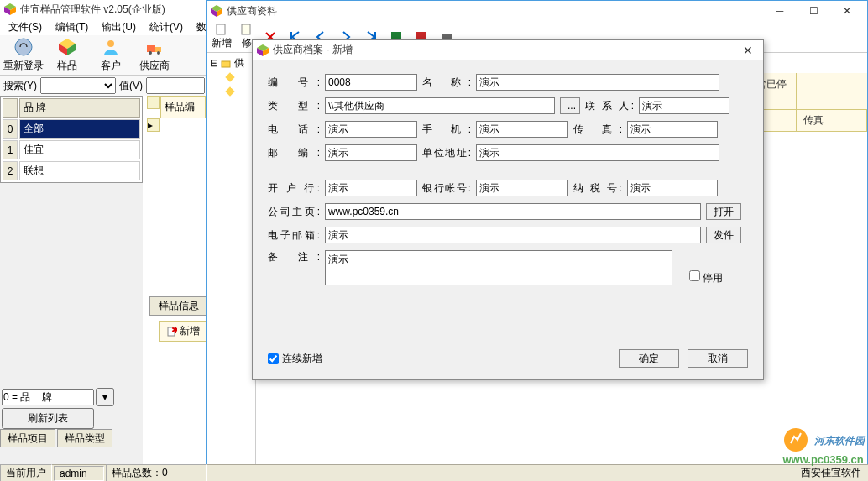  I want to click on folder-icon, so click(226, 64).